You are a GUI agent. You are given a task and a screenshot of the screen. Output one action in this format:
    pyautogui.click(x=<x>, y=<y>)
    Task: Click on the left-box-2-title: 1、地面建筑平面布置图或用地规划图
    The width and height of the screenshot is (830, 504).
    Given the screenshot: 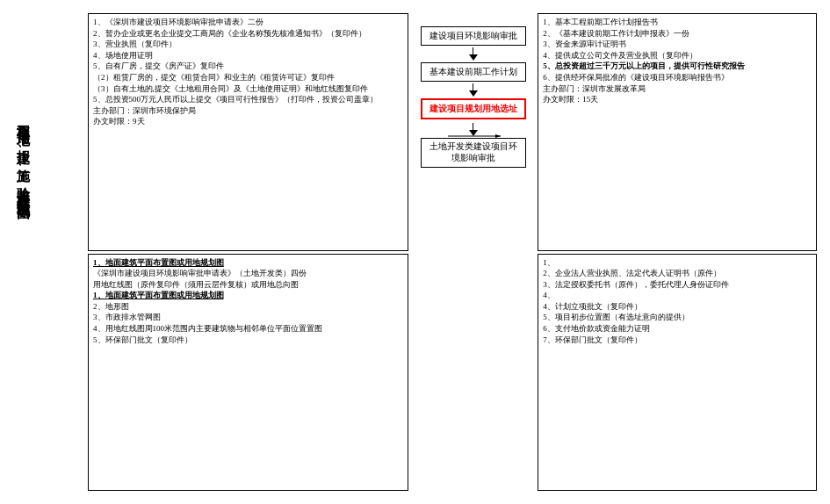 What is the action you would take?
    pyautogui.click(x=248, y=263)
    